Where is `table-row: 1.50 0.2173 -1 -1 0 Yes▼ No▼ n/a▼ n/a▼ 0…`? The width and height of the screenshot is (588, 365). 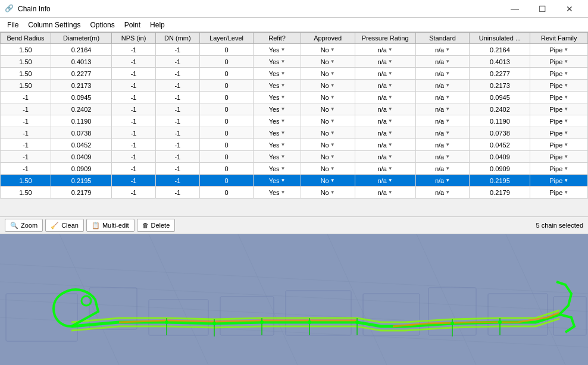 table-row: 1.50 0.2173 -1 -1 0 Yes▼ No▼ n/a▼ n/a▼ 0… is located at coordinates (294, 86).